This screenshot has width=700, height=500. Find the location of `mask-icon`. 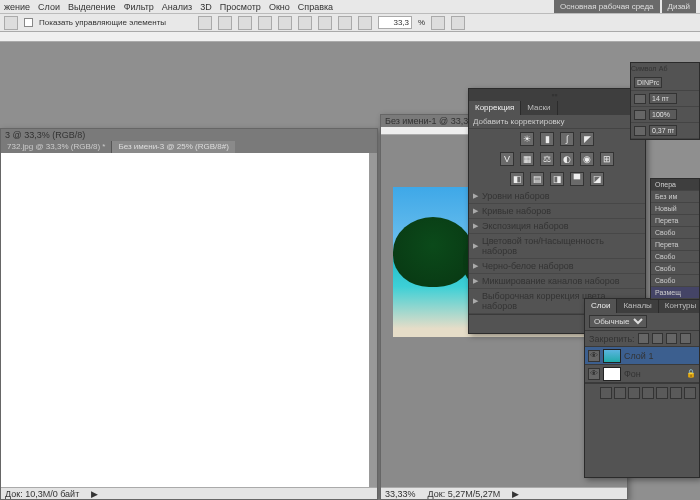

mask-icon is located at coordinates (634, 393).